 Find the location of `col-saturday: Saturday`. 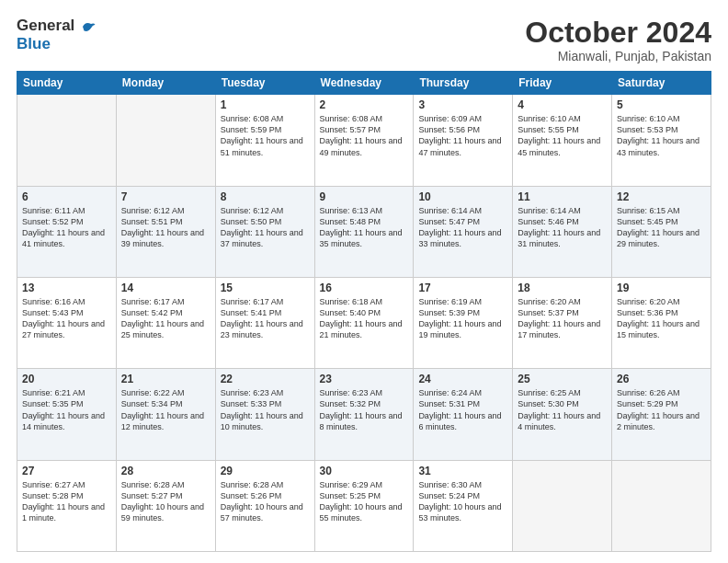

col-saturday: Saturday is located at coordinates (662, 83).